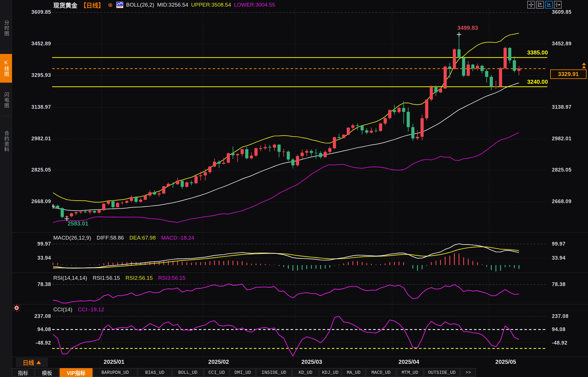  Describe the element at coordinates (70, 278) in the screenshot. I see `rsi-title: RSI(14,14,14)` at that location.